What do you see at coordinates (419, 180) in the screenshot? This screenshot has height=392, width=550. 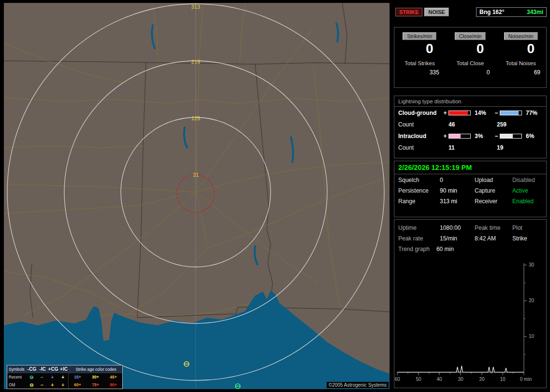 I see `squelch-label: Squelch` at bounding box center [419, 180].